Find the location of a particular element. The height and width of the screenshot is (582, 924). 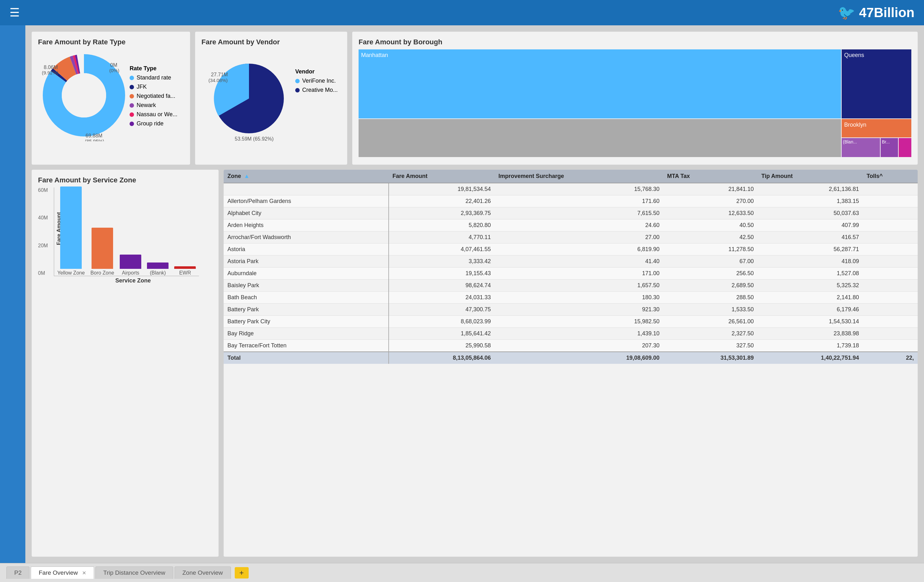

table-row: Bay Ridge 1,85,641.42 1,439.10 2,327.50 … is located at coordinates (571, 334).